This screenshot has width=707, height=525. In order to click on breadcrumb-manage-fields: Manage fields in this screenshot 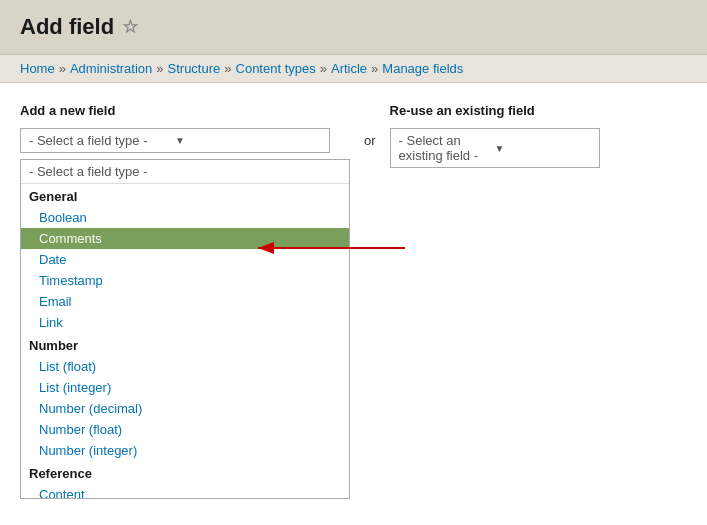, I will do `click(422, 68)`.